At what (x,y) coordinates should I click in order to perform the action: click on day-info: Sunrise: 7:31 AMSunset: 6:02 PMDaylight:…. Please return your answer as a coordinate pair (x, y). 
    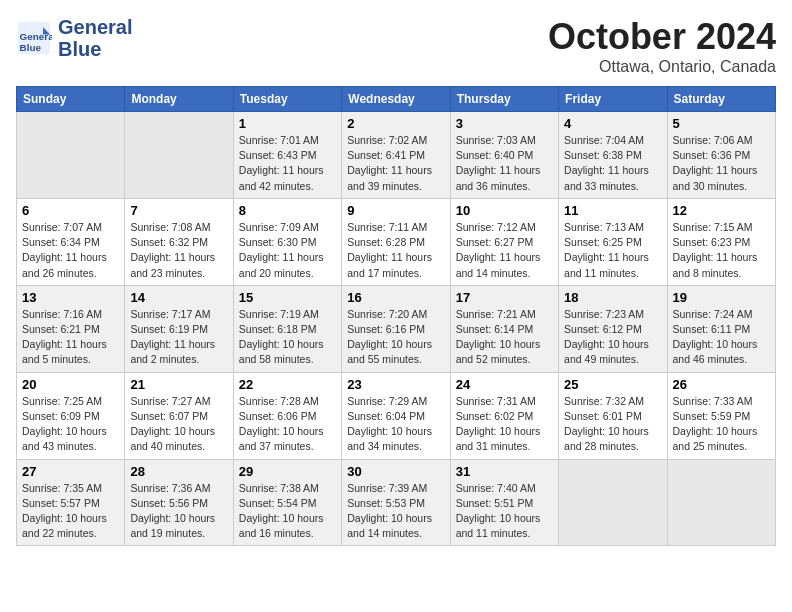
    Looking at the image, I should click on (504, 424).